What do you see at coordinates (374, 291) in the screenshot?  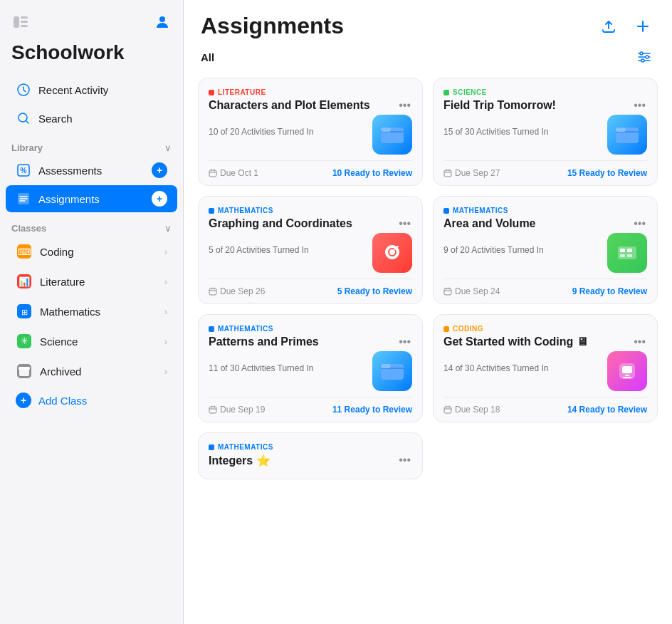 I see `card-review-count: 5 Ready to Review` at bounding box center [374, 291].